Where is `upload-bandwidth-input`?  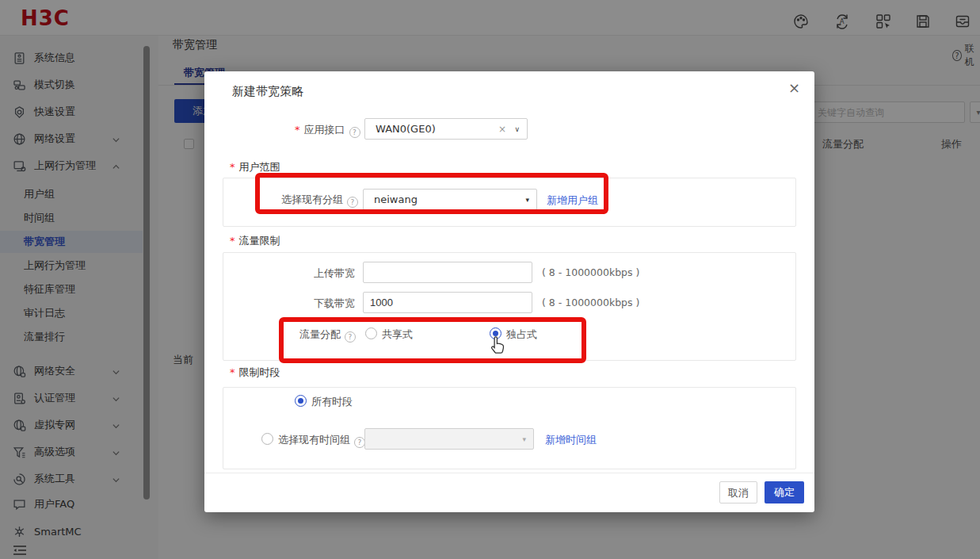 upload-bandwidth-input is located at coordinates (448, 273).